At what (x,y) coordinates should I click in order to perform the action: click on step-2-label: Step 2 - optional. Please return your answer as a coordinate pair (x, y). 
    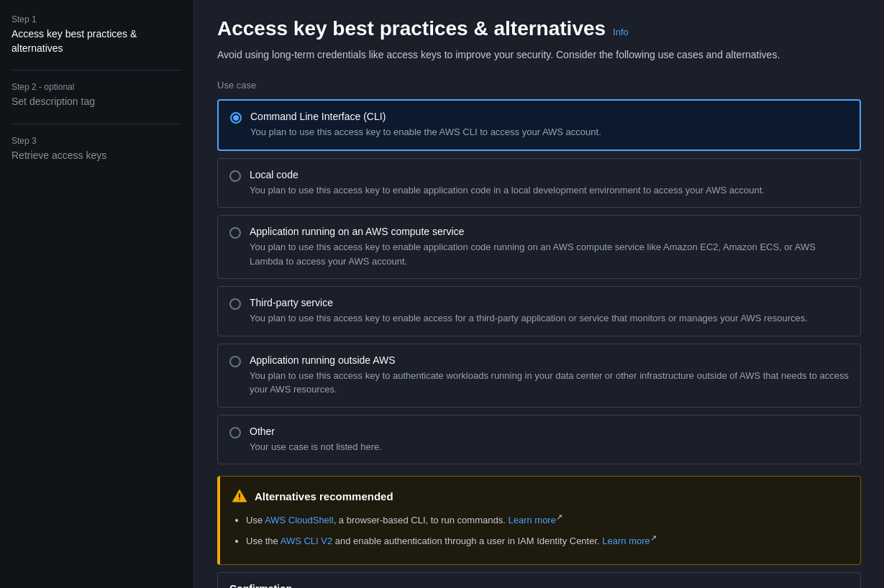
    Looking at the image, I should click on (96, 87).